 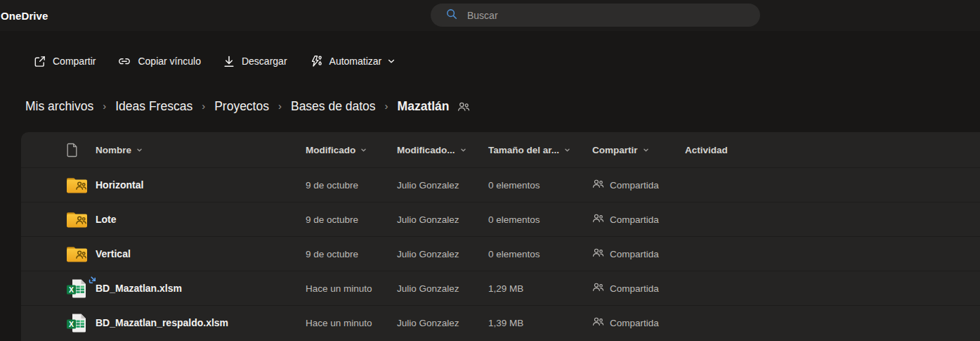 What do you see at coordinates (540, 323) in the screenshot?
I see `item-size: 1,39 MB` at bounding box center [540, 323].